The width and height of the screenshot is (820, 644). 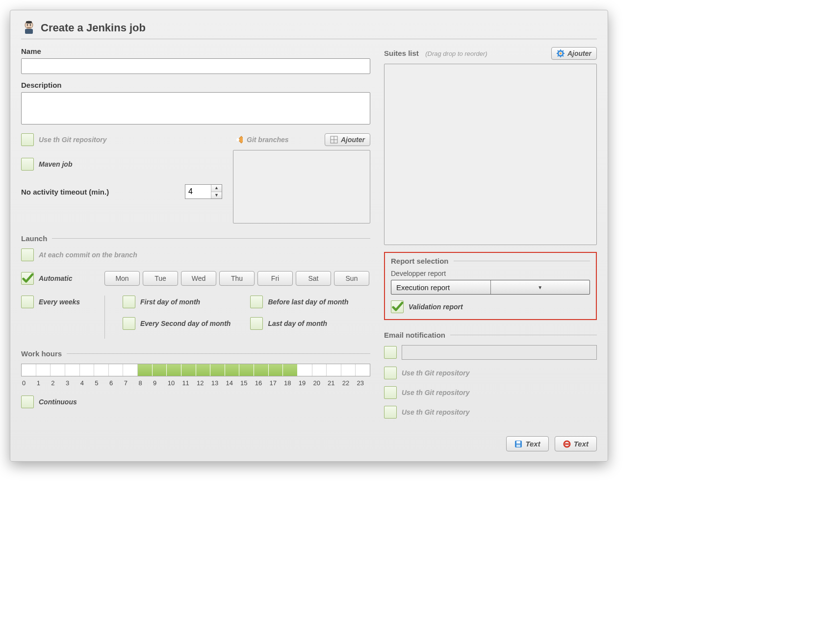 What do you see at coordinates (436, 307) in the screenshot?
I see `validation-report-label: Validation report` at bounding box center [436, 307].